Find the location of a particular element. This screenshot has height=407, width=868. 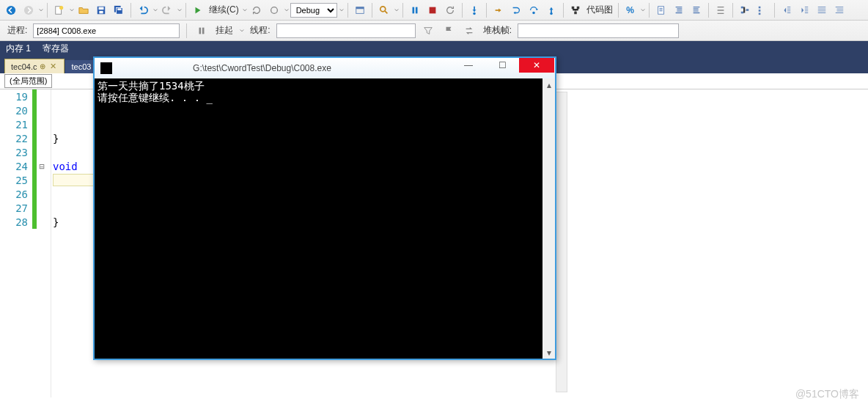

flag-button is located at coordinates (449, 31).